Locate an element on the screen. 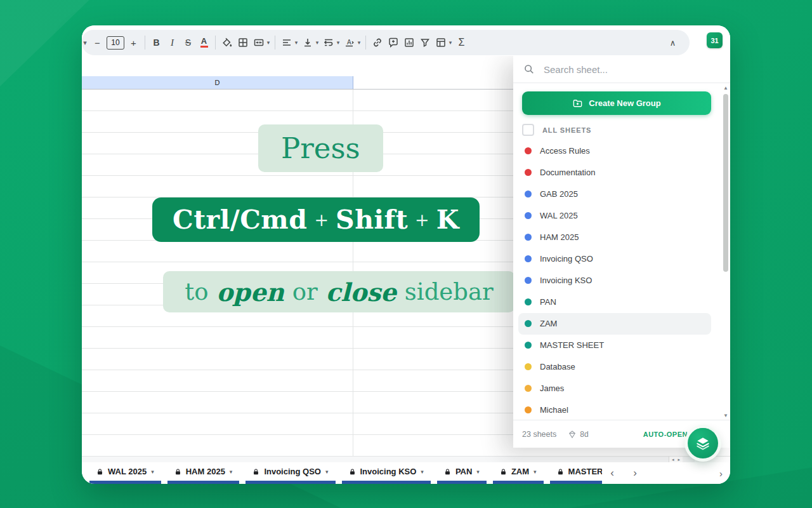  sheet-tab-invoicing-kso: Invoicing KSO▾ is located at coordinates (386, 473).